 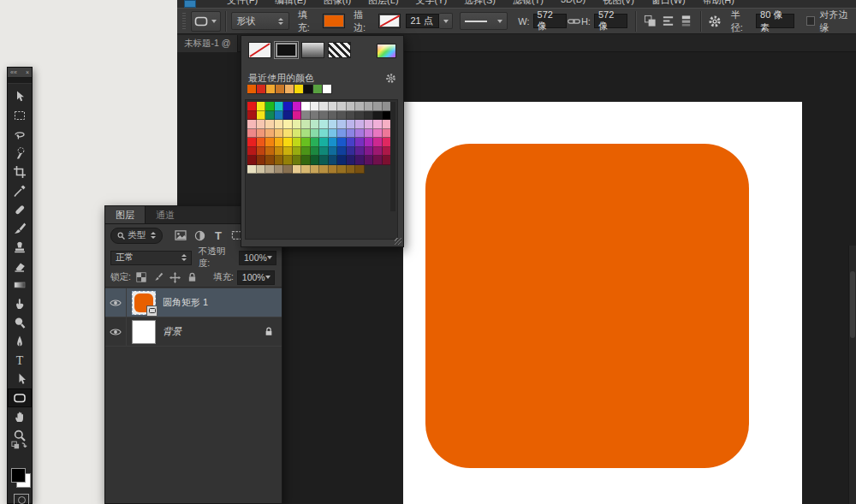 I want to click on move-tool, so click(x=20, y=97).